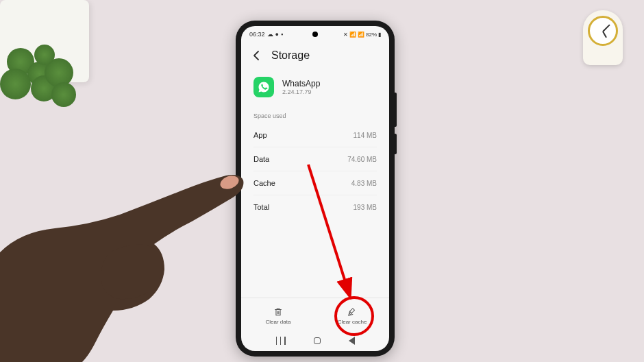  What do you see at coordinates (315, 135) in the screenshot?
I see `app-size-row: App 114 MB` at bounding box center [315, 135].